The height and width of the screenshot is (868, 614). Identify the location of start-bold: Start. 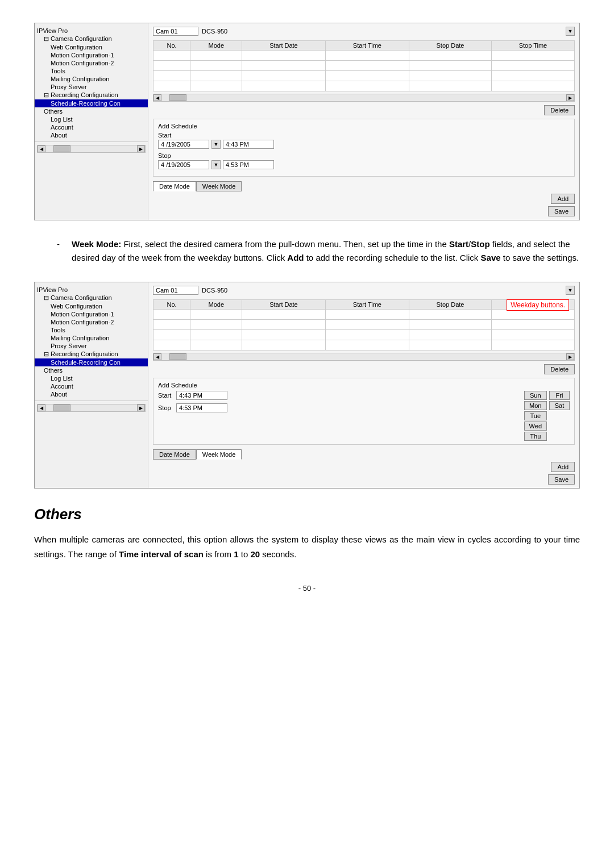
(459, 244).